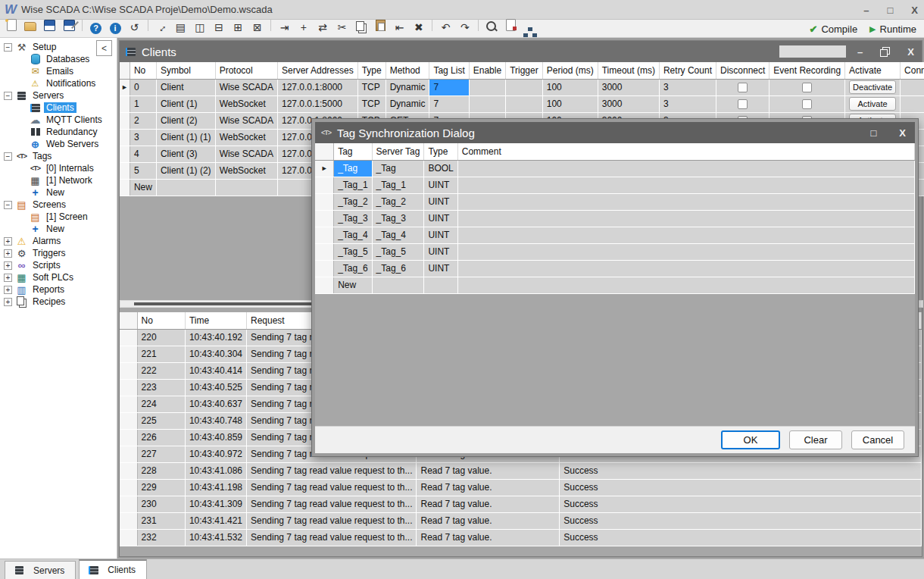 This screenshot has height=579, width=924. I want to click on sidebar-item-internals: [0] Internals, so click(58, 168).